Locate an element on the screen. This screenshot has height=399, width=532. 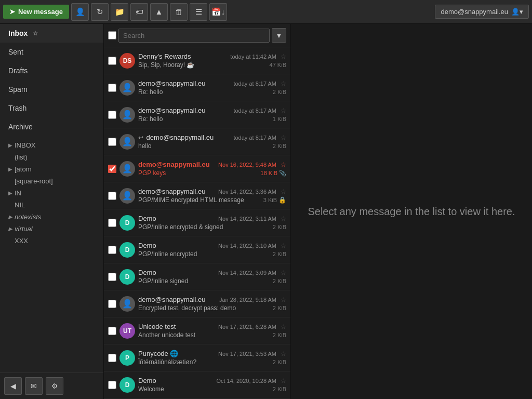
table-row: DS Denny's Rewards today at 11:42 AM ☆ S… is located at coordinates (197, 61).